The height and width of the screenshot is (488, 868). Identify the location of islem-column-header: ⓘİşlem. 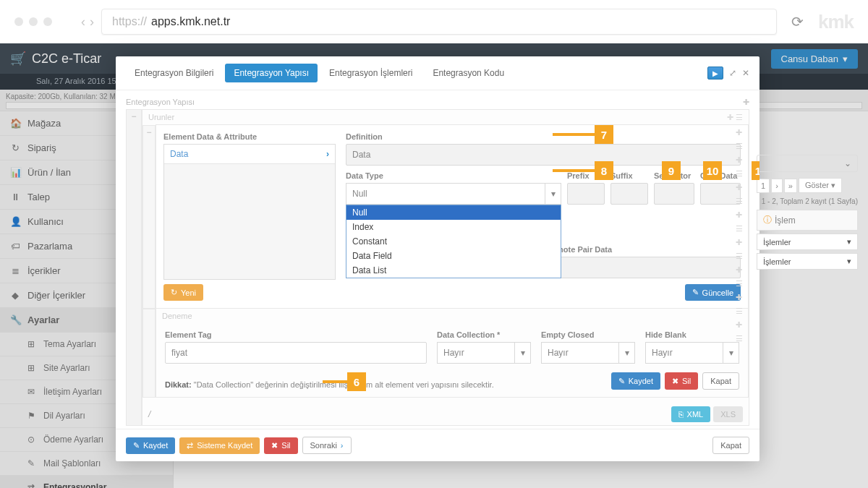
(807, 220).